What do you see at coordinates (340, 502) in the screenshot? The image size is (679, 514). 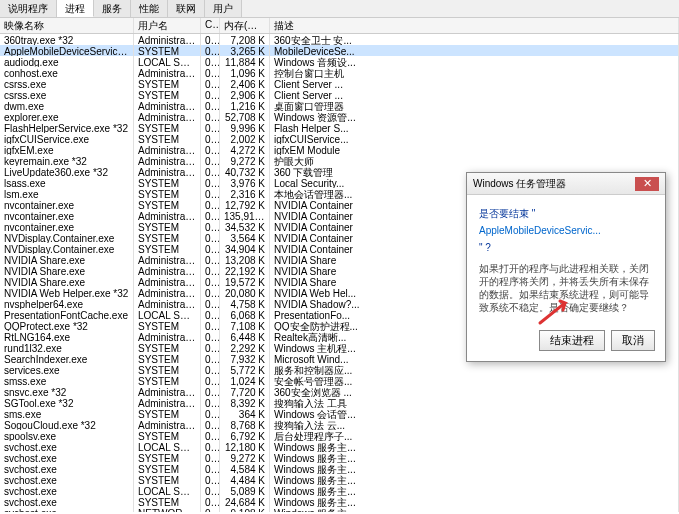 I see `table-row: svchost.exeSYSTEM0024,684 KWindows 服务主..…` at bounding box center [340, 502].